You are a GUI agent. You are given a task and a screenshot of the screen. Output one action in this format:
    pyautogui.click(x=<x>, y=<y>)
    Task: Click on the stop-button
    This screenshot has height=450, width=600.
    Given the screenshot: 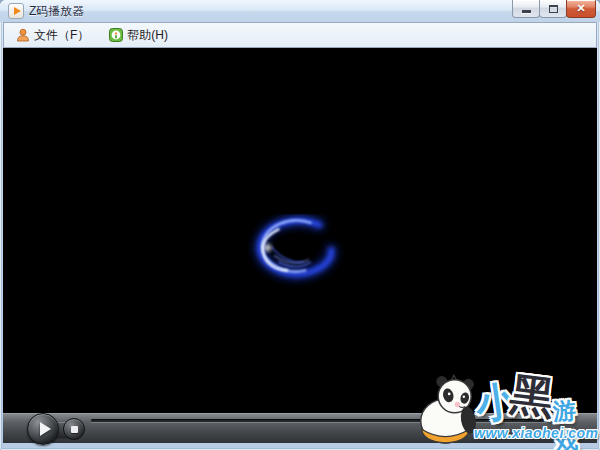 What is the action you would take?
    pyautogui.click(x=74, y=429)
    